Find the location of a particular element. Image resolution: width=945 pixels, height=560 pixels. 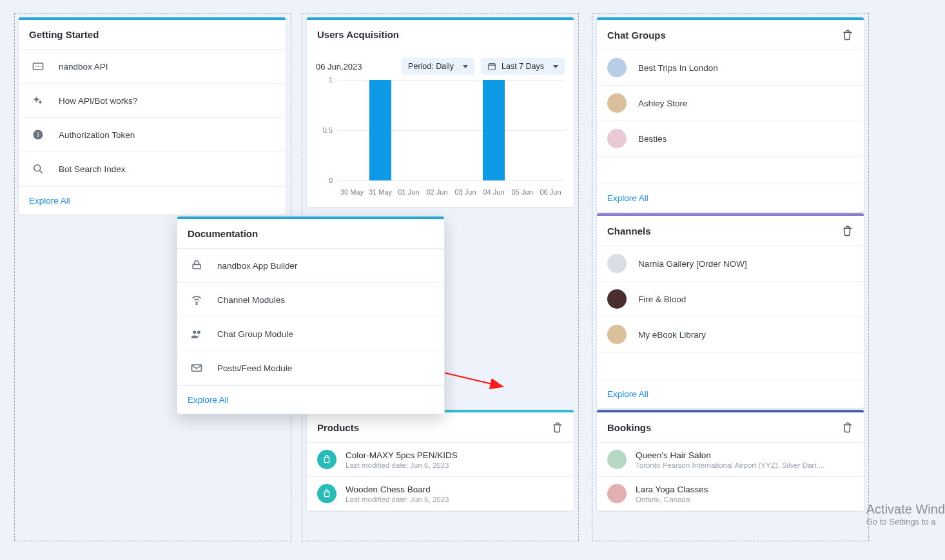

builder-icon is located at coordinates (197, 266).